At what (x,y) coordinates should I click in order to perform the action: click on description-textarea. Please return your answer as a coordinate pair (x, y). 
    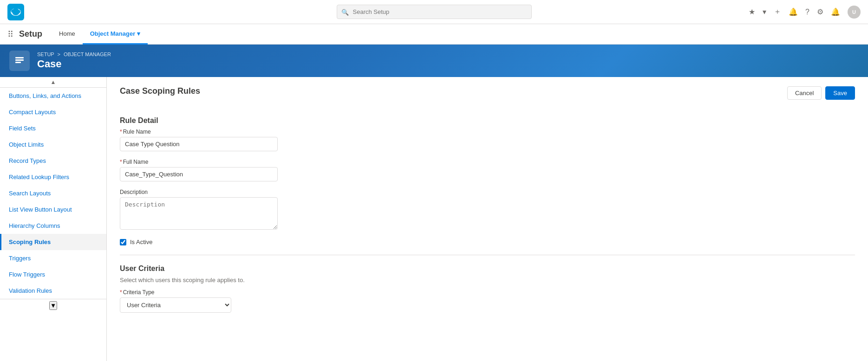
    Looking at the image, I should click on (199, 213).